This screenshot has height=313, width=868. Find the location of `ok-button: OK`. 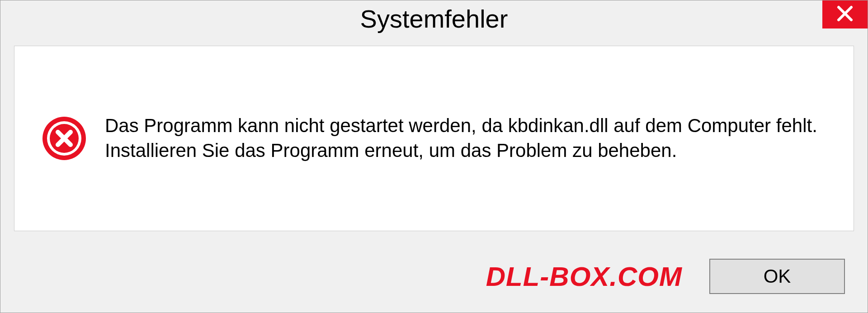

ok-button: OK is located at coordinates (777, 276).